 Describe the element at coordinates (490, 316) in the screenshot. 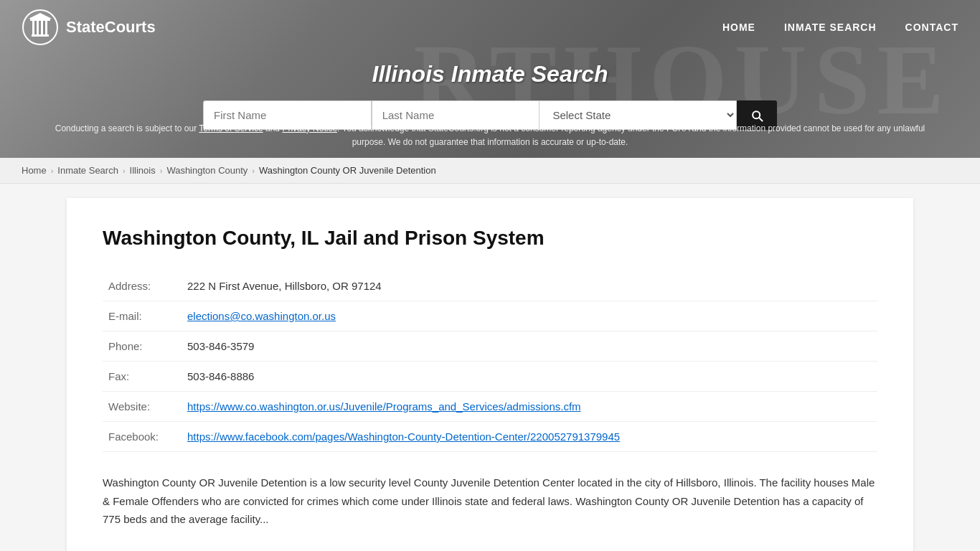

I see `table-row-email: E-mail: elections@co.washington.or.us` at that location.